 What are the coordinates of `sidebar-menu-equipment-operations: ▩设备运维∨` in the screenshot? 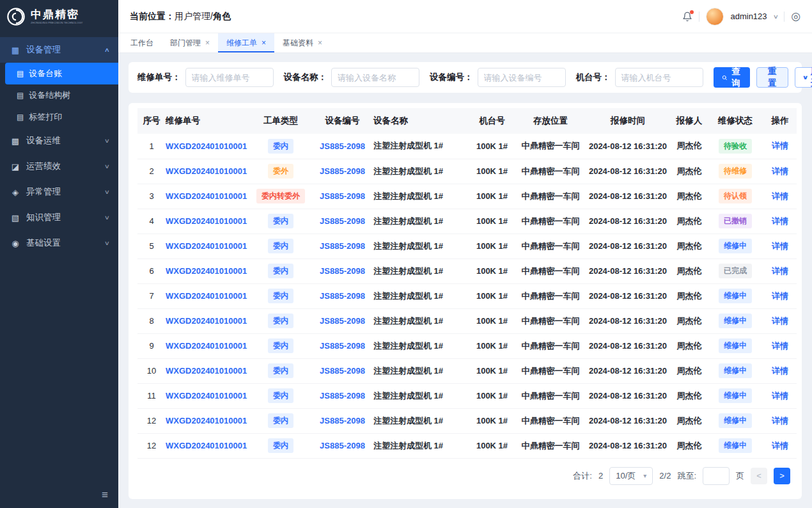 It's located at (59, 141).